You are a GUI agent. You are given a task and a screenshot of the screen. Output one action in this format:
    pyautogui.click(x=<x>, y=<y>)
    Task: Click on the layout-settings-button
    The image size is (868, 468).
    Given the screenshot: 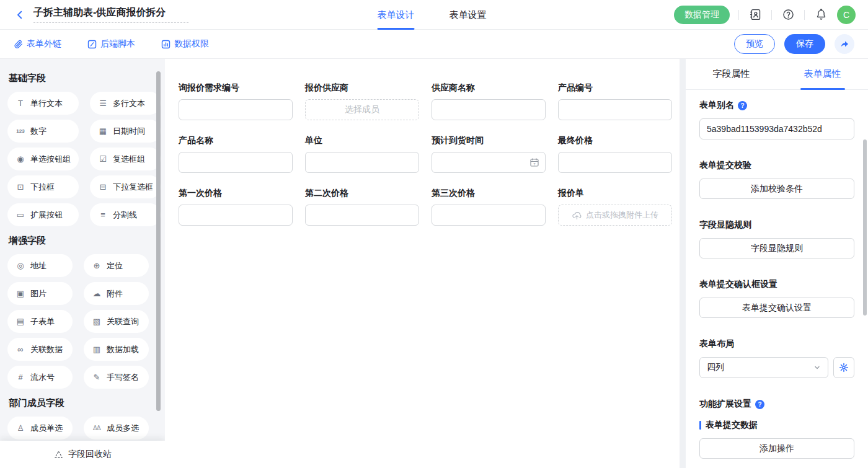 What is the action you would take?
    pyautogui.click(x=844, y=368)
    